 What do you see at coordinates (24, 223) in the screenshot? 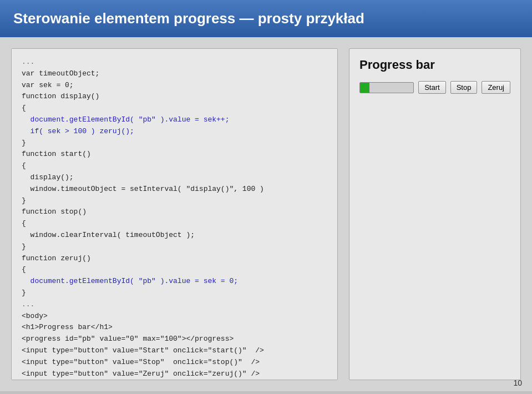
I see `code-line-14: {` at bounding box center [24, 223].